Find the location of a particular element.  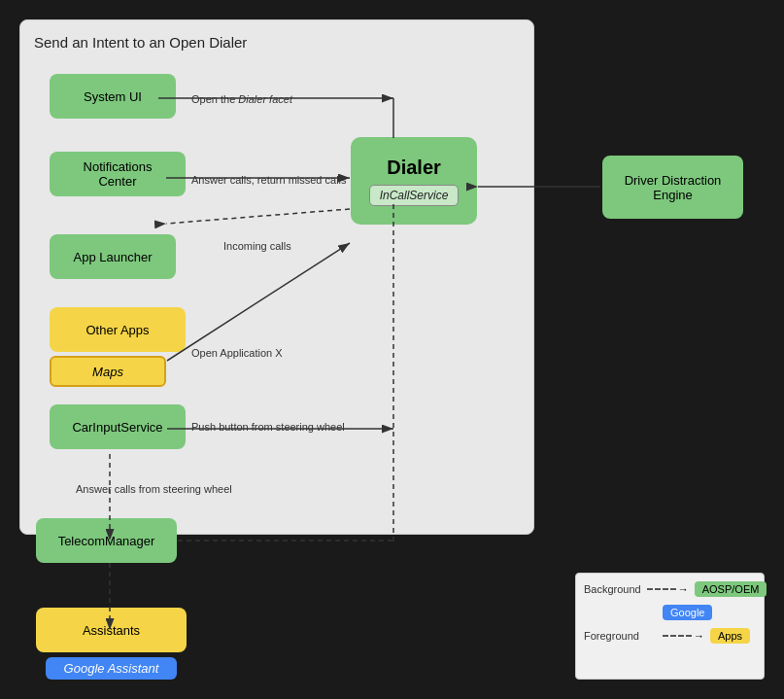

maps-label: Maps is located at coordinates (108, 371).